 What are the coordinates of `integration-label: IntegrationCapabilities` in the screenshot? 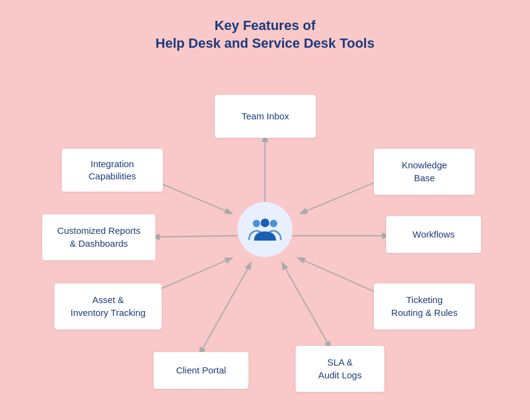 It's located at (113, 170).